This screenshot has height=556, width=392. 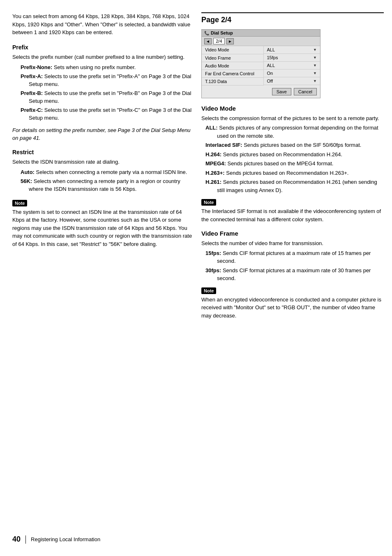 What do you see at coordinates (293, 18) in the screenshot?
I see `page-label: Page 2/4` at bounding box center [293, 18].